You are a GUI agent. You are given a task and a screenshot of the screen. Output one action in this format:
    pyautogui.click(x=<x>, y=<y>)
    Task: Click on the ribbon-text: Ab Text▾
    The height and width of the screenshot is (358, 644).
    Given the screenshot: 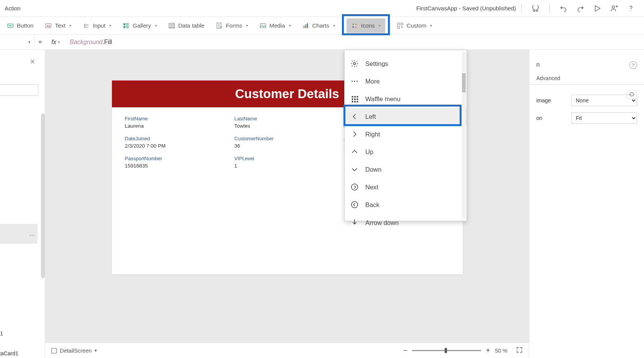 What is the action you would take?
    pyautogui.click(x=58, y=26)
    